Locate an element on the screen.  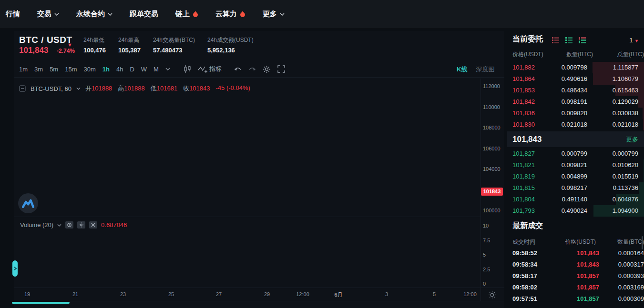
expand-panel-handle is located at coordinates (15, 268).